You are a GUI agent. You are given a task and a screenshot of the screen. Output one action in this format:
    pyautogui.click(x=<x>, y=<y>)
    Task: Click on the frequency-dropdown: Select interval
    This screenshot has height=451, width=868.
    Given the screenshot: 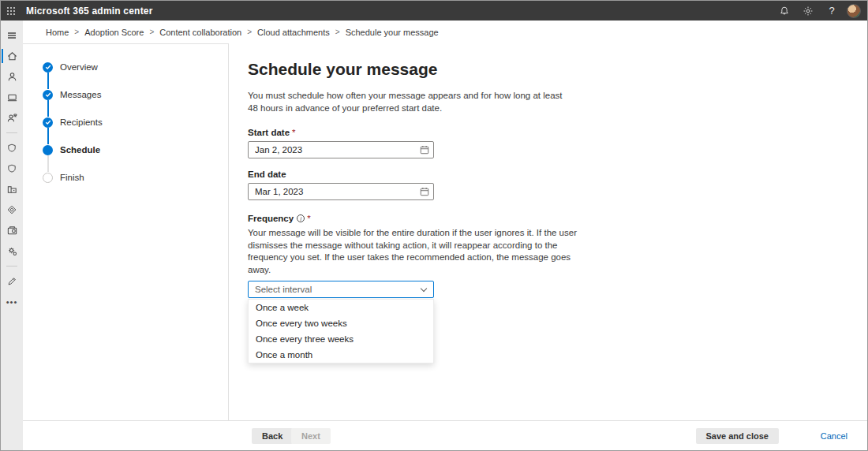 What is the action you would take?
    pyautogui.click(x=341, y=289)
    